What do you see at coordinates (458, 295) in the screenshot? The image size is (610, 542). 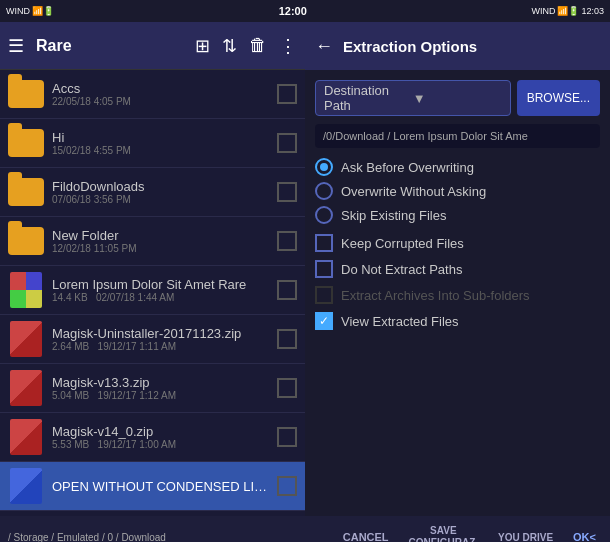 I see `checkbox-subfolders: Extract Archives Into Sub-folders` at bounding box center [458, 295].